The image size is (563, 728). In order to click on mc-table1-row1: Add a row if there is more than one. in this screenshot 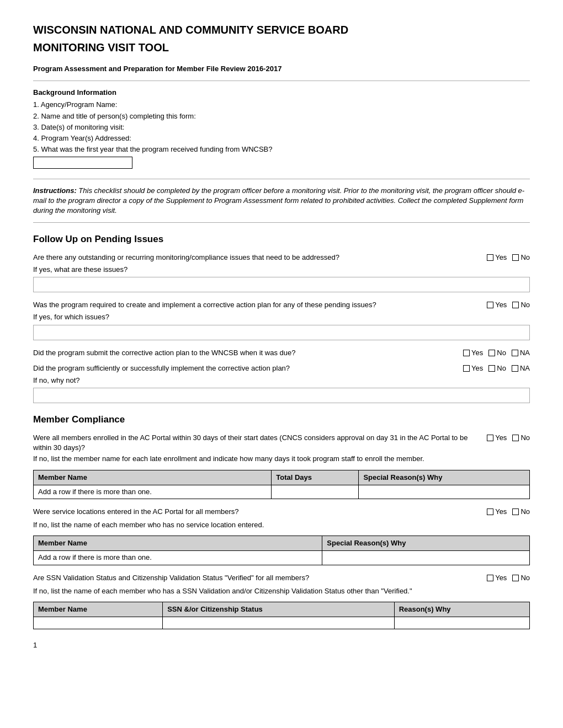, I will do `click(282, 492)`.